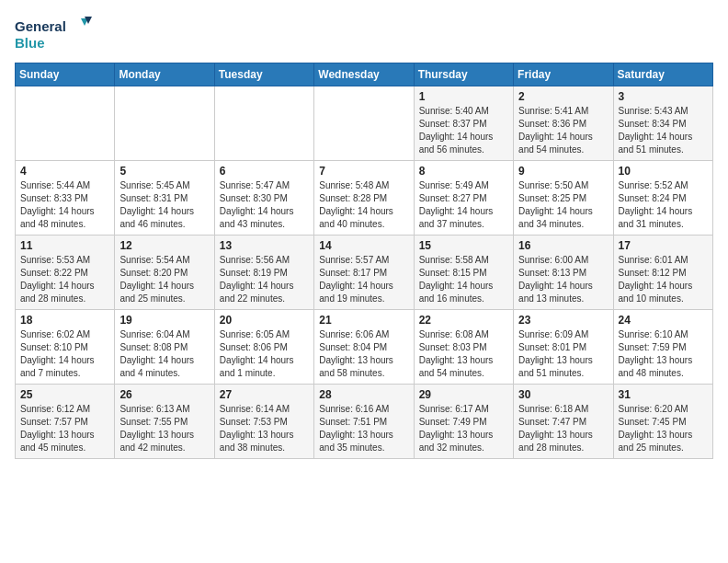 The image size is (728, 563). Describe the element at coordinates (463, 246) in the screenshot. I see `day-number: 15` at that location.